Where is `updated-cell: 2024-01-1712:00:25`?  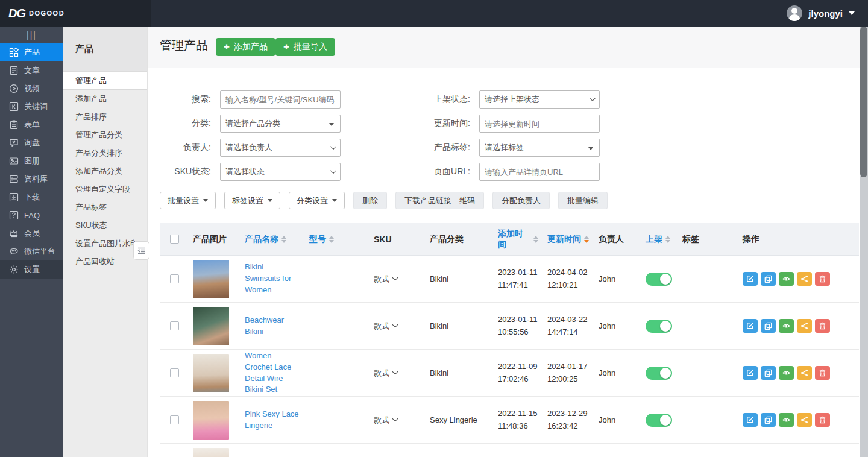 updated-cell: 2024-01-1712:00:25 is located at coordinates (564, 373).